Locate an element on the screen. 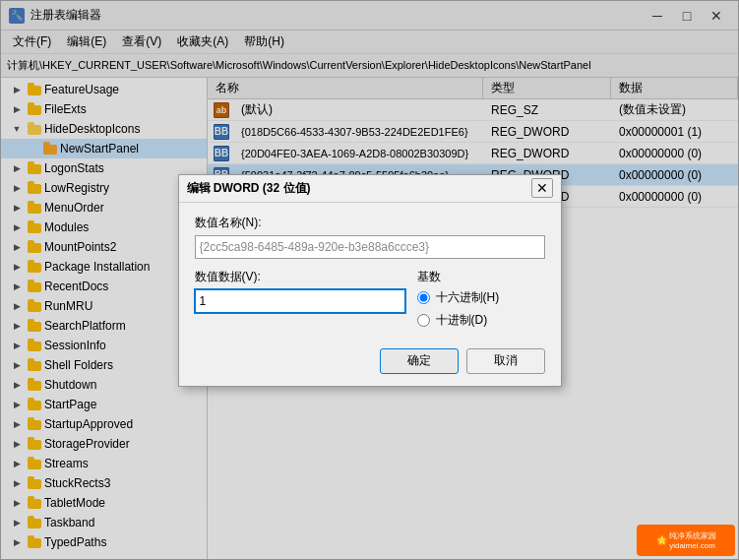  radio-group: 十六进制(H) 十进制(D) is located at coordinates (481, 309).